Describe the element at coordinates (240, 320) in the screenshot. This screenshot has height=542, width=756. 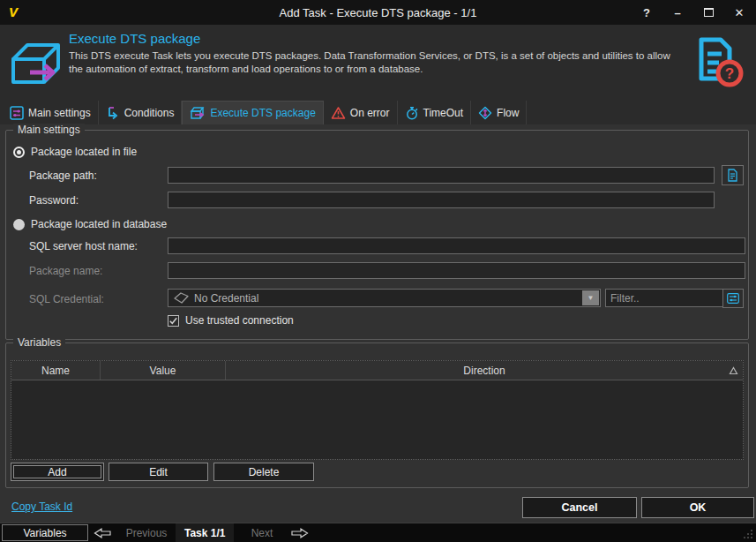
I see `checkbox-label: Use trusted connection` at that location.